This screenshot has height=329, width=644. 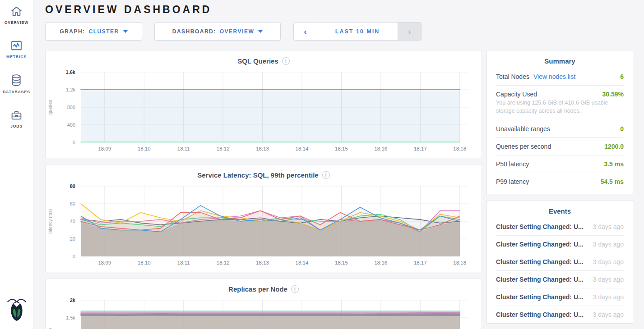 What do you see at coordinates (94, 32) in the screenshot?
I see `graph-dropdown: GRAPH: CLUSTER` at bounding box center [94, 32].